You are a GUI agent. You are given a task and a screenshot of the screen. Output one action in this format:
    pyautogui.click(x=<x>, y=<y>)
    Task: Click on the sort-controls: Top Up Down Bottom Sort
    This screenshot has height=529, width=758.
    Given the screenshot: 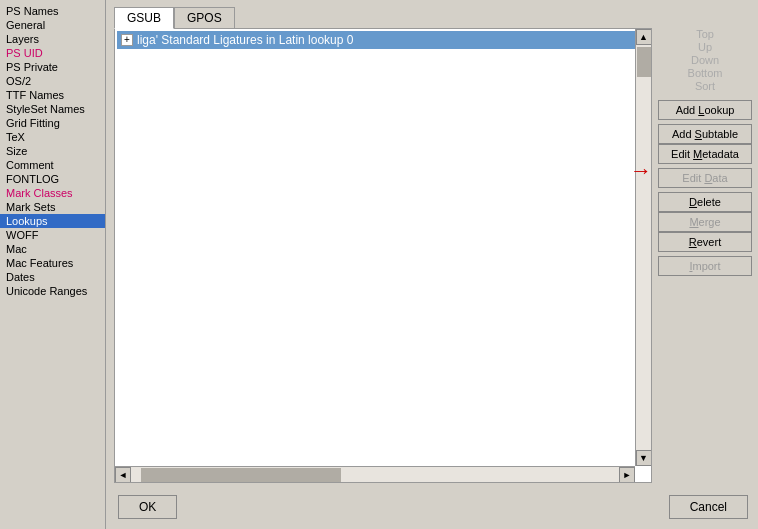 What is the action you would take?
    pyautogui.click(x=705, y=60)
    